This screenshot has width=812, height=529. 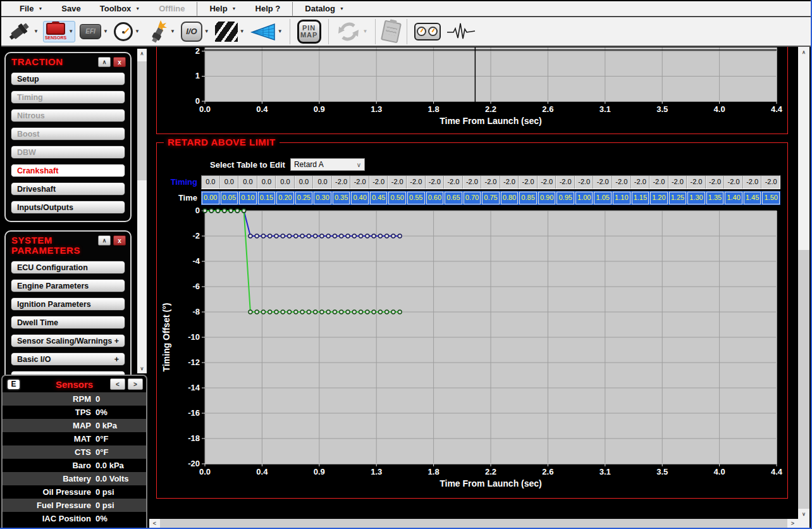 What do you see at coordinates (161, 32) in the screenshot?
I see `sparkplug-button: ▼` at bounding box center [161, 32].